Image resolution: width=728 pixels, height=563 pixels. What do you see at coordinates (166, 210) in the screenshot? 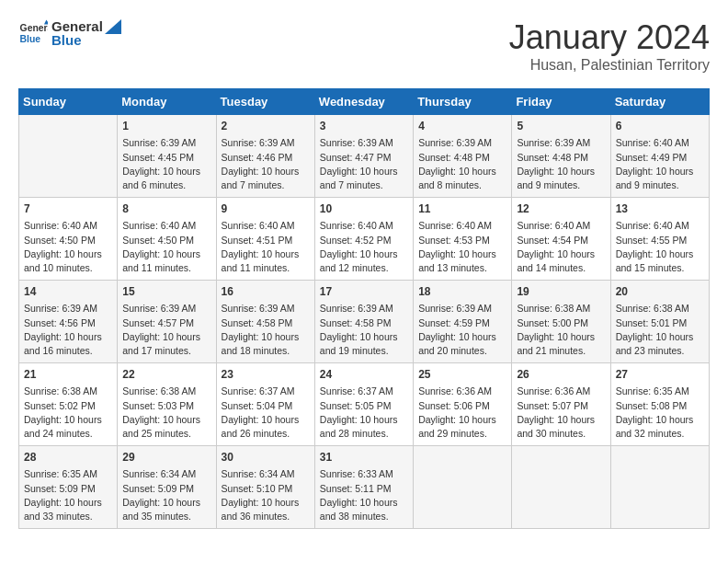
I see `day-number: 8` at bounding box center [166, 210].